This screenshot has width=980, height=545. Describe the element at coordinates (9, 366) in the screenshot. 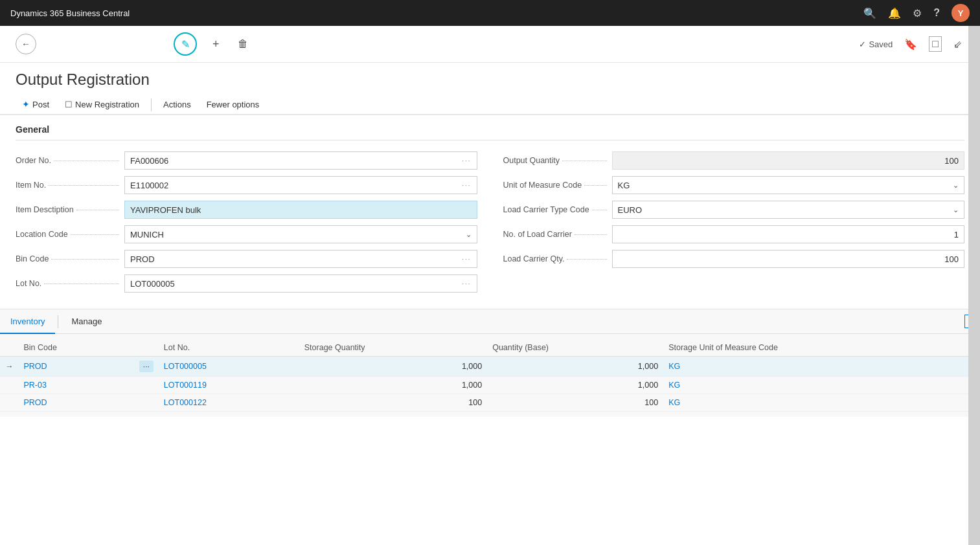

I see `row-arrow: →` at that location.